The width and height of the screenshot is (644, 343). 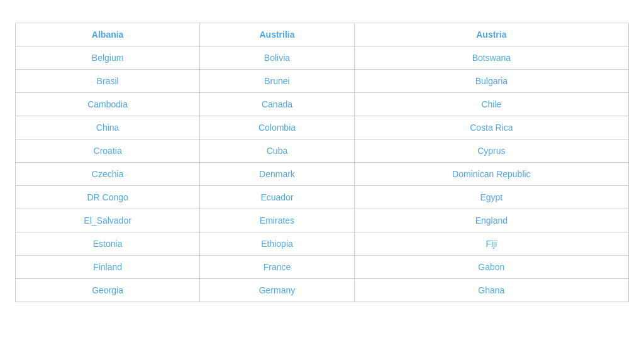 What do you see at coordinates (108, 82) in the screenshot?
I see `cell-1-0: Brasil` at bounding box center [108, 82].